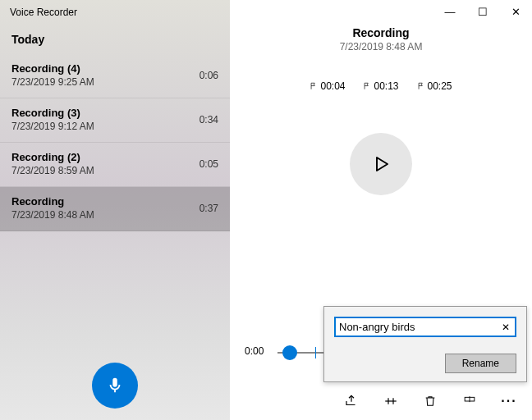  I want to click on app-title: Voice Recorder, so click(115, 11).